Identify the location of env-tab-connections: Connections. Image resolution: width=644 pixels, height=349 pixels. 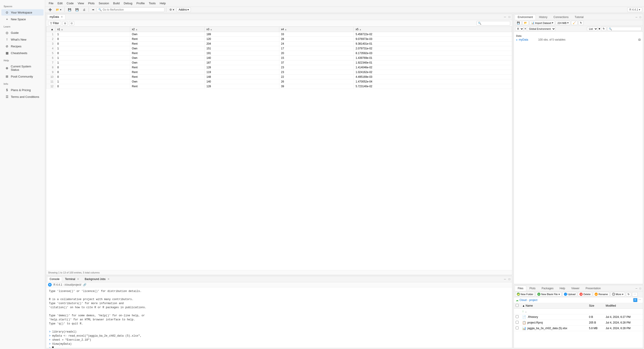
(561, 17).